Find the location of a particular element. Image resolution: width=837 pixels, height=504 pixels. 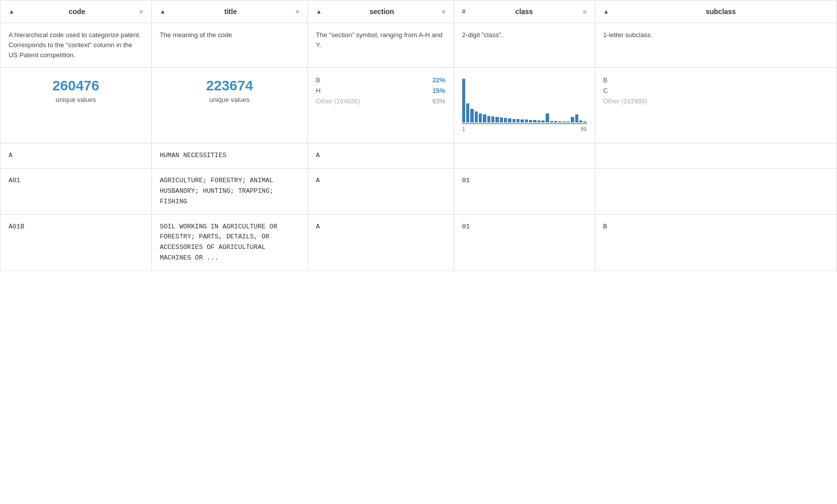

chart-axis: 1 99 is located at coordinates (525, 129).